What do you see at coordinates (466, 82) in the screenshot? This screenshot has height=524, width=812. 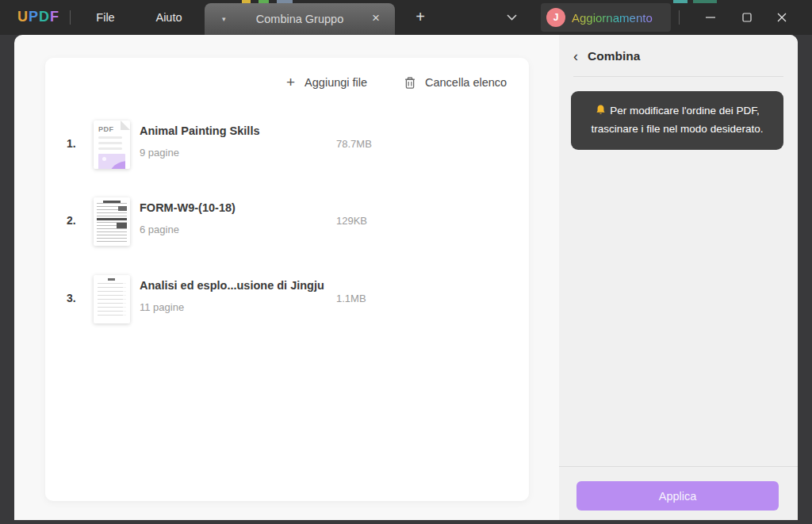 I see `clear-list-label: Cancella elenco` at bounding box center [466, 82].